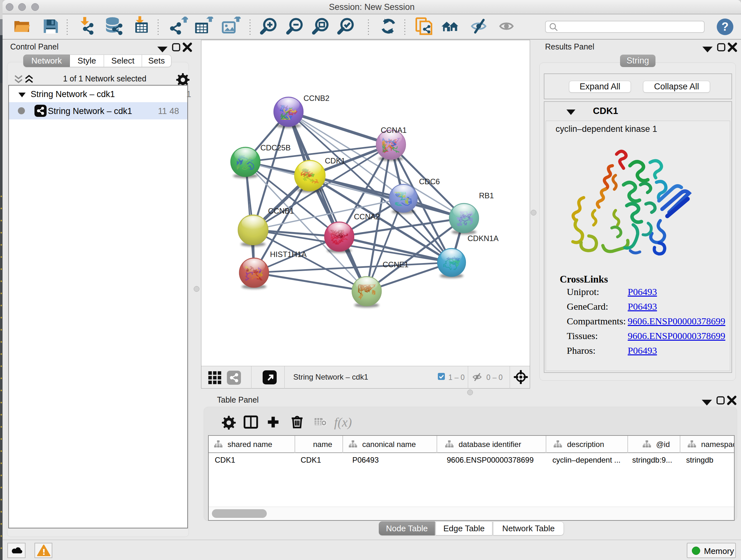 The width and height of the screenshot is (741, 560). Describe the element at coordinates (483, 238) in the screenshot. I see `svg-text: CDKN1A` at that location.